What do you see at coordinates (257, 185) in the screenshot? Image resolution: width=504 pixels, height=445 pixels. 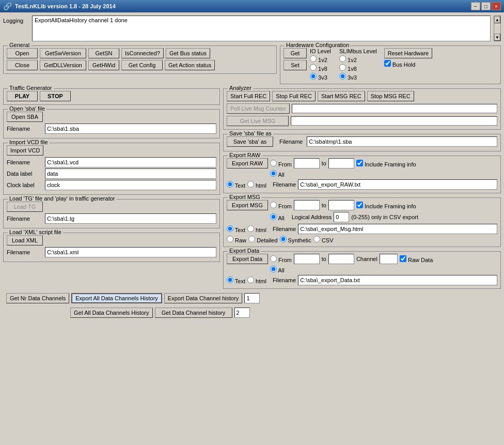 I see `export-raw-html-radio: html` at bounding box center [257, 185].